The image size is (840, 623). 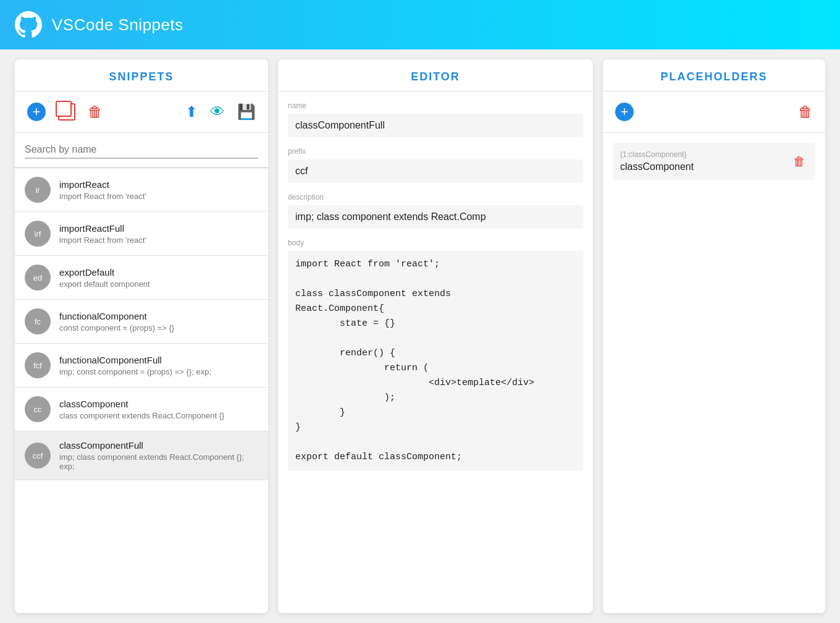 What do you see at coordinates (159, 372) in the screenshot?
I see `snippet-desc: imp; const component = (props) => {}; ex…` at bounding box center [159, 372].